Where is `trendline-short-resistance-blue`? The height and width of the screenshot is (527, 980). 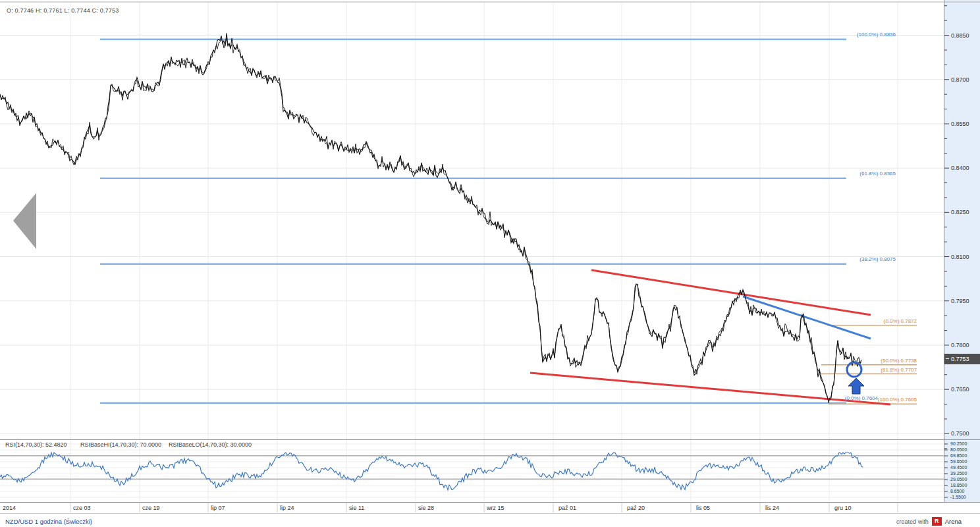 trendline-short-resistance-blue is located at coordinates (807, 318).